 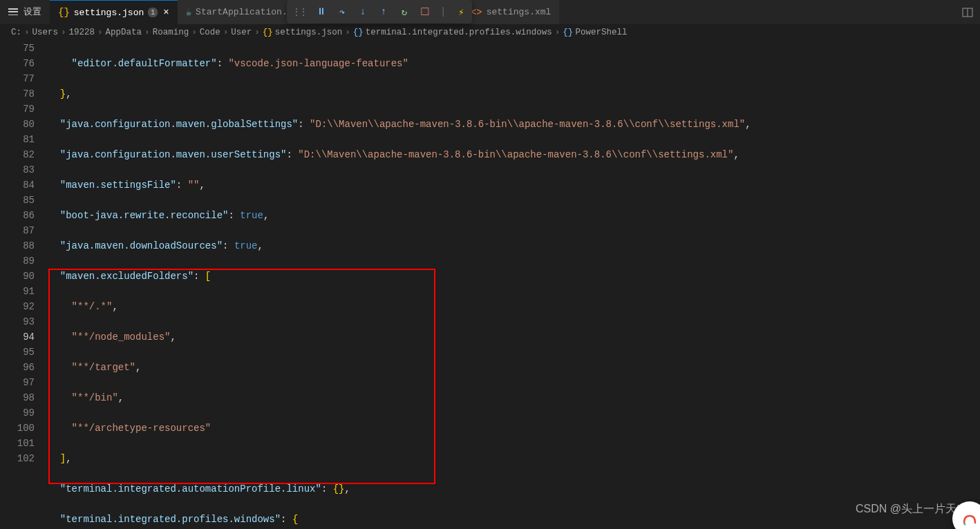 What do you see at coordinates (13, 12) in the screenshot?
I see `hamburger-icon` at bounding box center [13, 12].